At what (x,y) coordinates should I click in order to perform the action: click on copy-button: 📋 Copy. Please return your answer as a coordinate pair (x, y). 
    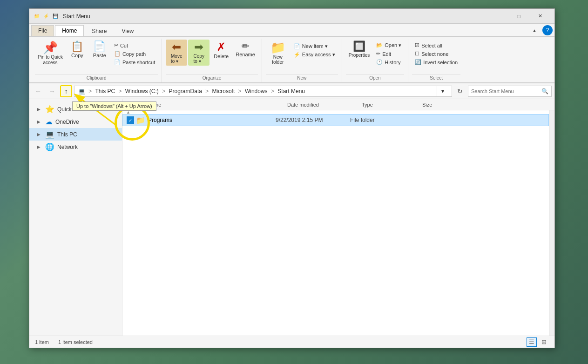
    Looking at the image, I should click on (77, 50).